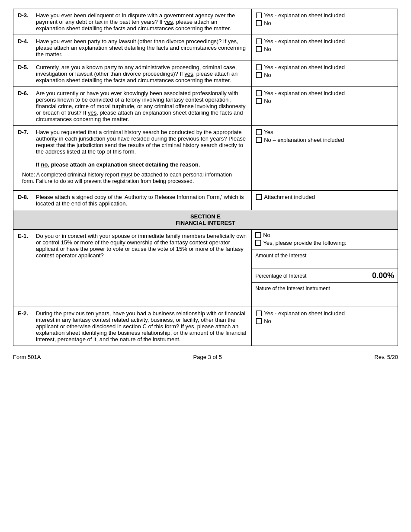 The height and width of the screenshot is (532, 411). Describe the element at coordinates (325, 268) in the screenshot. I see `e1-answer: No Yes, please provide the following: Am…` at that location.